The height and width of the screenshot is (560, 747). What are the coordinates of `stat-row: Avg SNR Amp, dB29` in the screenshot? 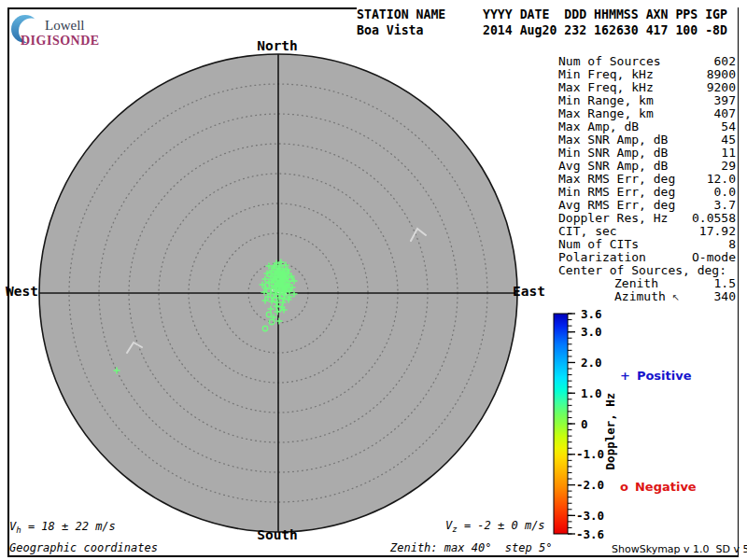 It's located at (647, 166).